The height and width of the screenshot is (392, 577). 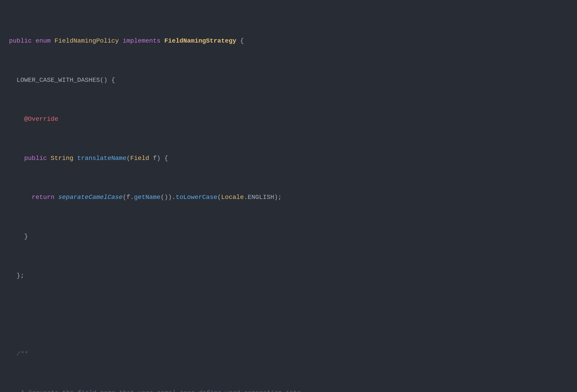 I want to click on code-line-1: public enum FieldNamingPolicy implements…, so click(x=288, y=41).